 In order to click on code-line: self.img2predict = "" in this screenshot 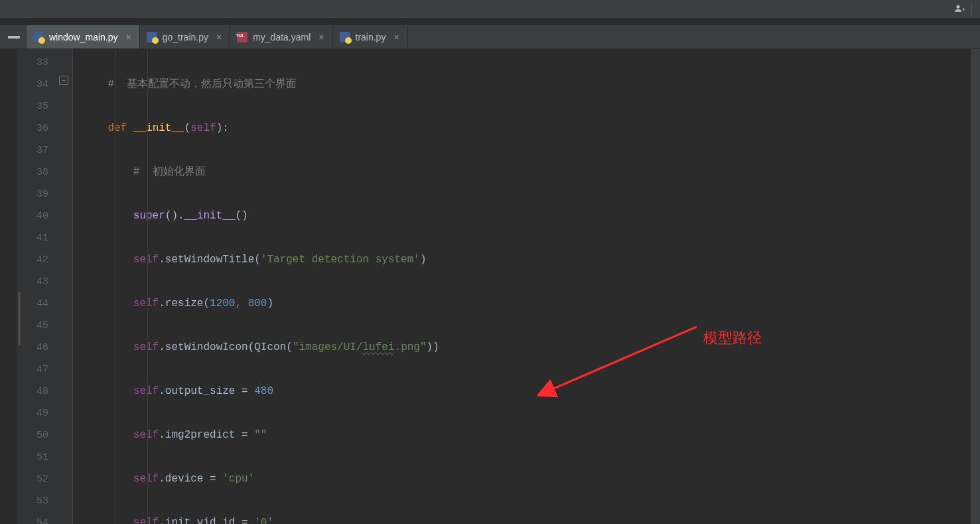, I will do `click(527, 436)`.